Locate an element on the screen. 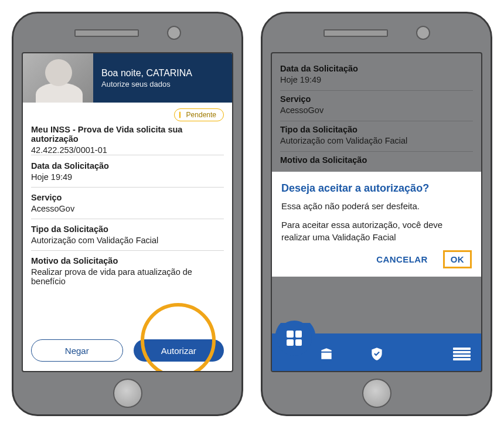 Image resolution: width=504 pixels, height=429 pixels. wallet-icon is located at coordinates (326, 354).